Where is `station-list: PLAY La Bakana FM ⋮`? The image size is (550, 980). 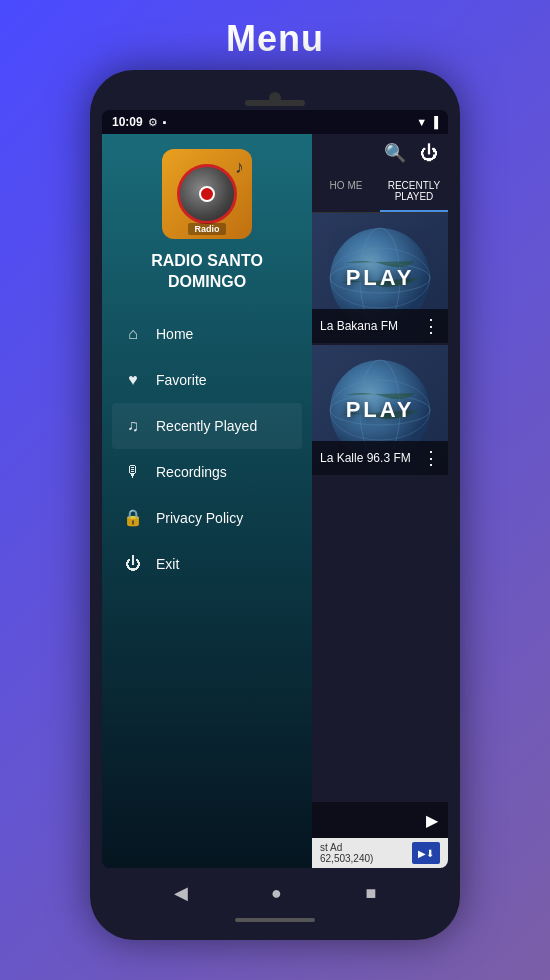 station-list: PLAY La Bakana FM ⋮ is located at coordinates (380, 508).